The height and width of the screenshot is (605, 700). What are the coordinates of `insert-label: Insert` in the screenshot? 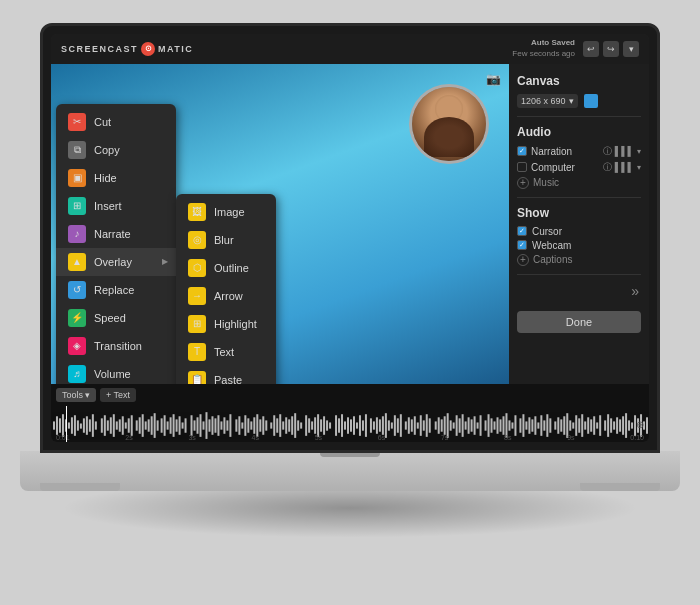 It's located at (108, 206).